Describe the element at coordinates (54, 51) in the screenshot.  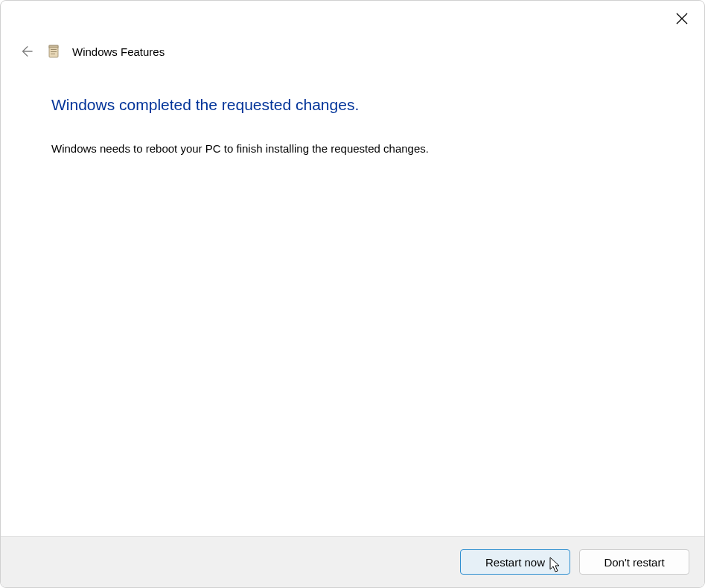
I see `windows-features-icon` at that location.